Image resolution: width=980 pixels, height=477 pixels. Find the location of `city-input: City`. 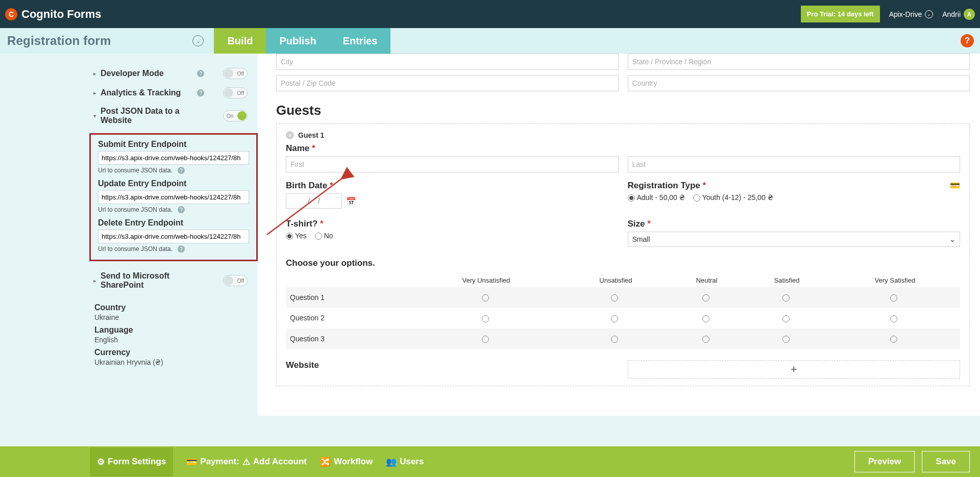

city-input: City is located at coordinates (447, 62).